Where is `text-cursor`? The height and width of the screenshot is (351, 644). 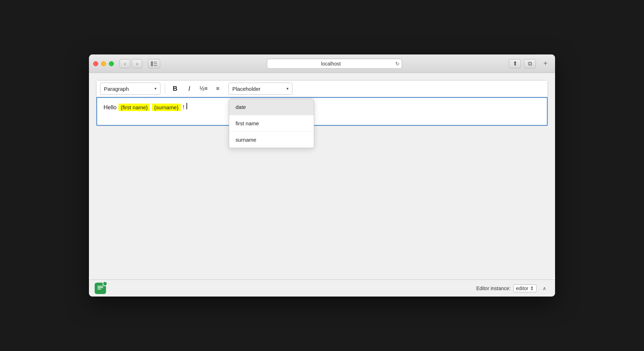
text-cursor is located at coordinates (187, 106).